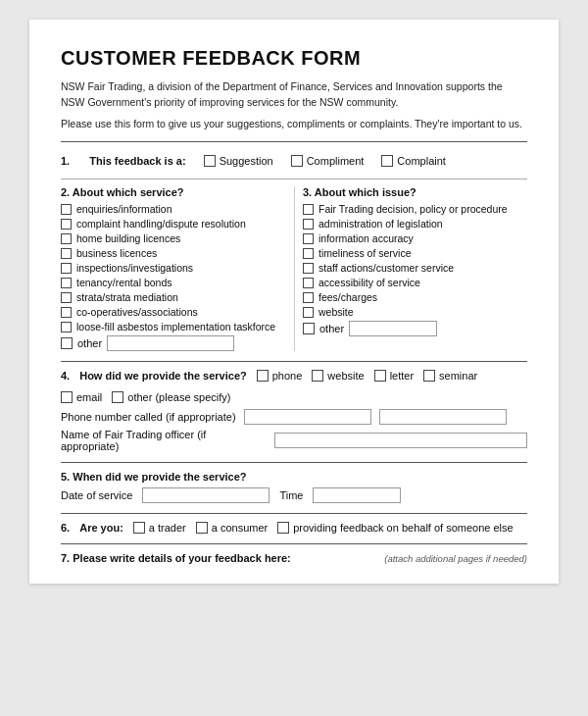 This screenshot has width=588, height=716. I want to click on cb-timeliness, so click(308, 253).